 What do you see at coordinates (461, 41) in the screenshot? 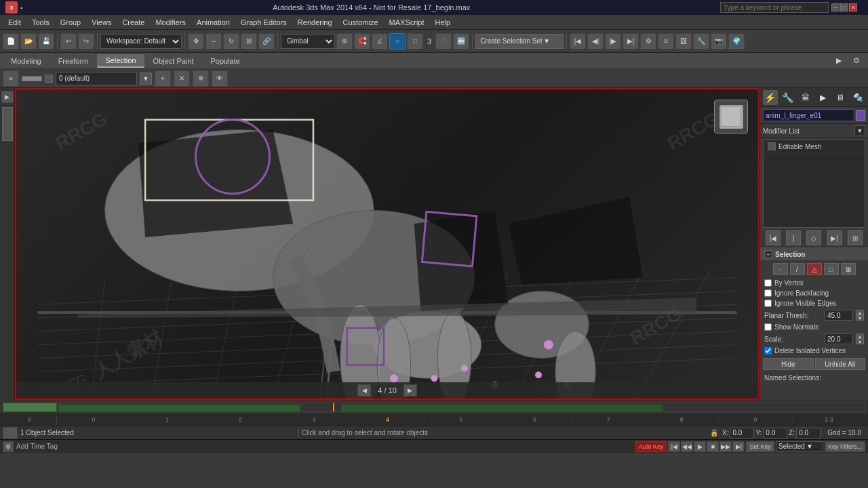
I see `tb-anim: 🔤` at bounding box center [461, 41].